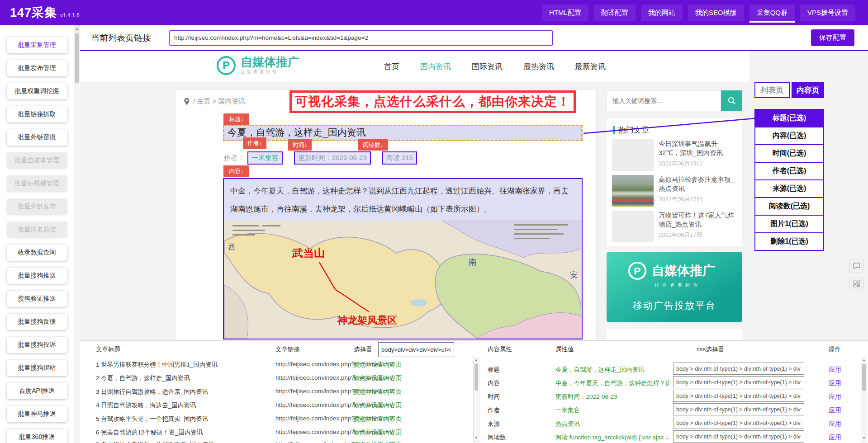 The width and height of the screenshot is (868, 443). What do you see at coordinates (789, 180) in the screenshot?
I see `selector-button-group: 标题(已选) 内容(已选) 时间(已选) 作者(已选) 来源(已选) 阅读数(已…` at bounding box center [789, 180].